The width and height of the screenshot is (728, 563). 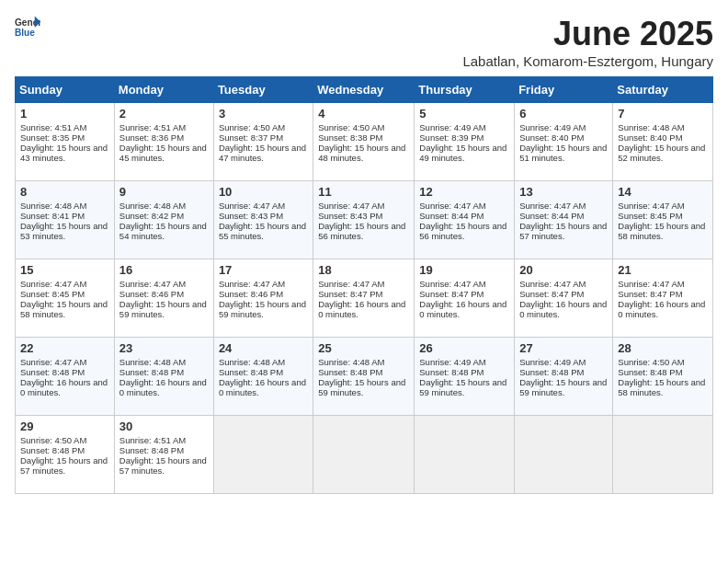 I want to click on daylight-text: Daylight: 15 hours and 45 minutes., so click(x=164, y=153).